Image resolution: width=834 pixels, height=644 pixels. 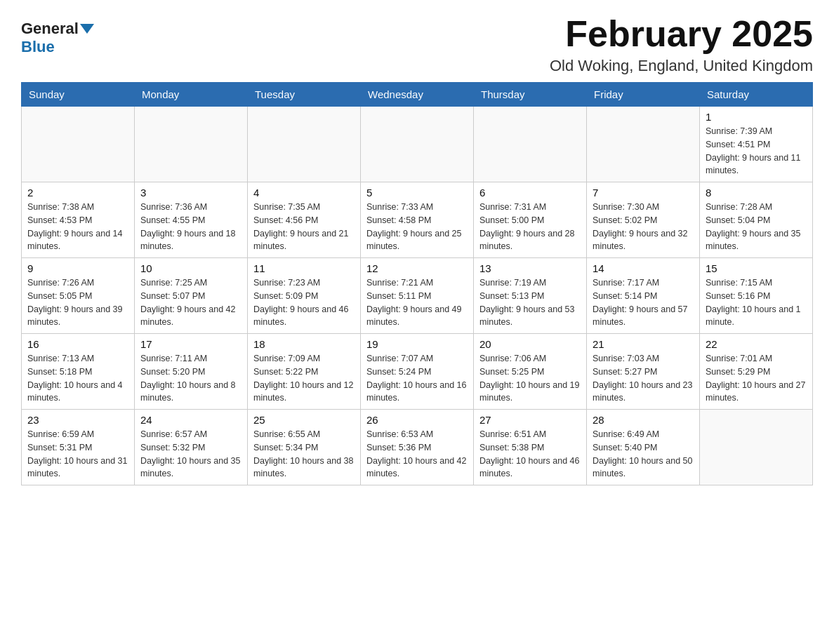 What do you see at coordinates (417, 192) in the screenshot?
I see `day-number: 5` at bounding box center [417, 192].